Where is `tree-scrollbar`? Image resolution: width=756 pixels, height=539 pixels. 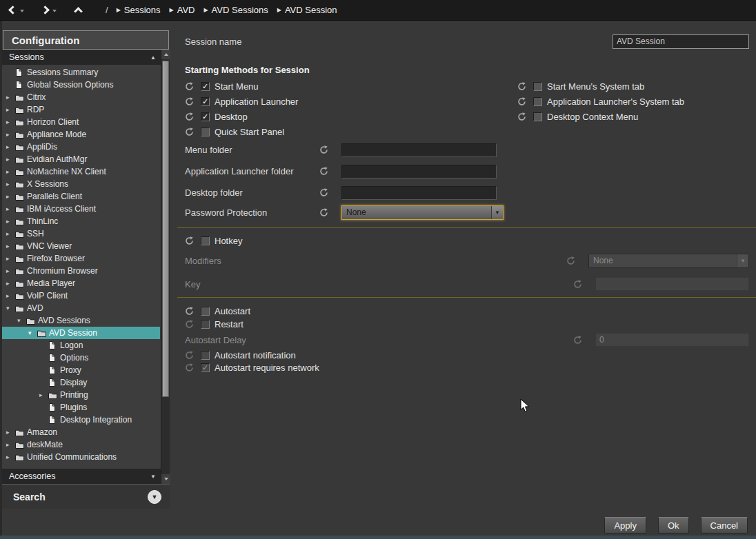
tree-scrollbar is located at coordinates (166, 267).